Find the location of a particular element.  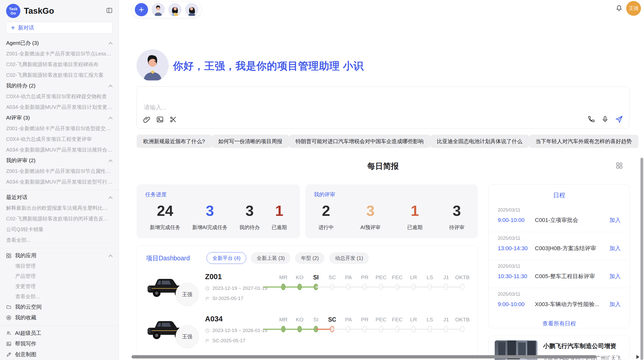

view-all-schedule-link: 查看所有日程 is located at coordinates (559, 324).